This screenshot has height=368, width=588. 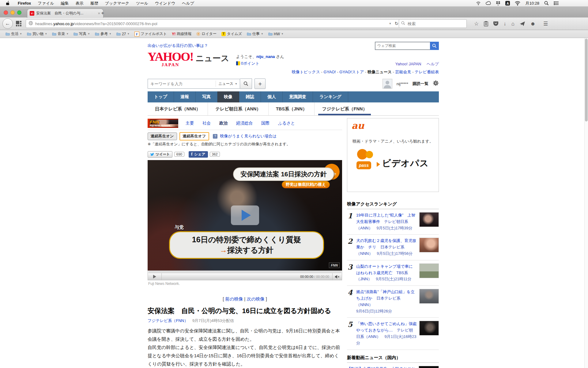 What do you see at coordinates (185, 97) in the screenshot?
I see `tab-sokuho: 速報` at bounding box center [185, 97].